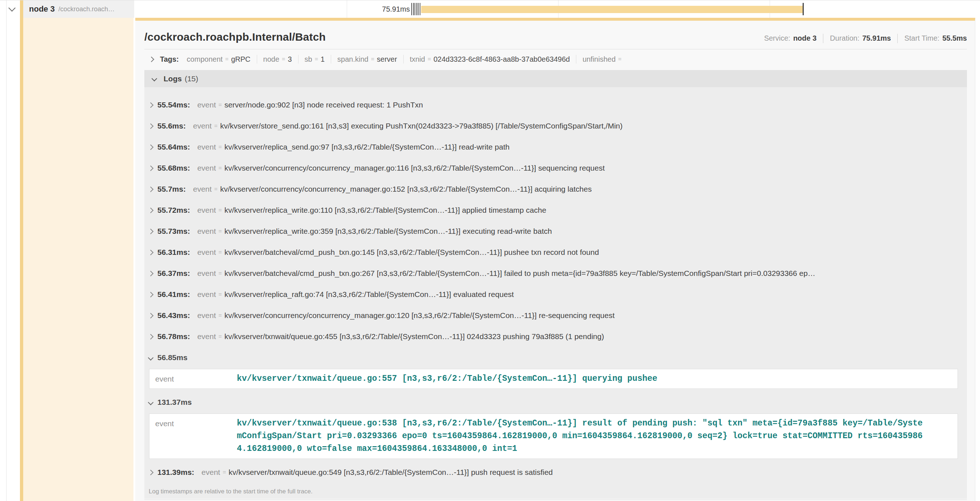  I want to click on expanded-log-event-box: event kv/kvserver/txnwait/queue.go:557 […, so click(554, 379).